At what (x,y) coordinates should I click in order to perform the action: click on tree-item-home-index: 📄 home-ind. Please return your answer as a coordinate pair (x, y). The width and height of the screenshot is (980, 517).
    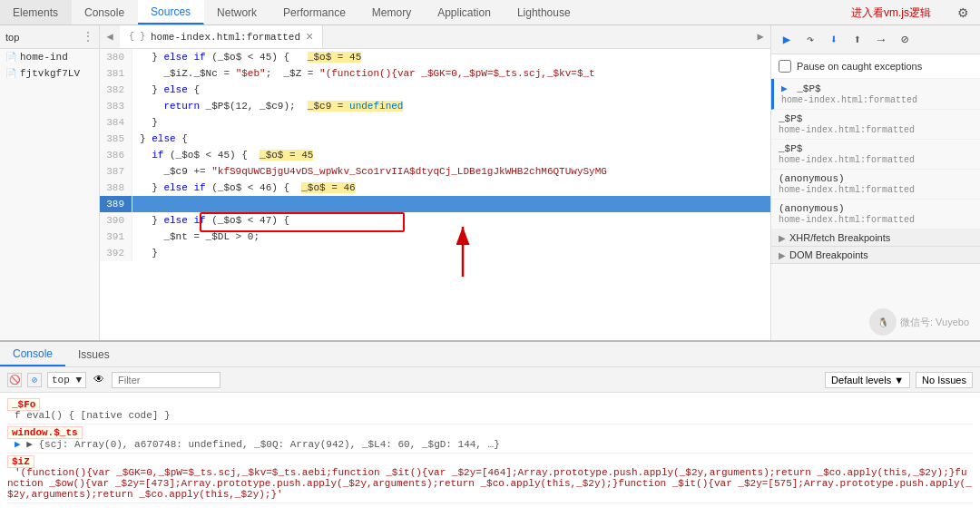
    Looking at the image, I should click on (49, 57).